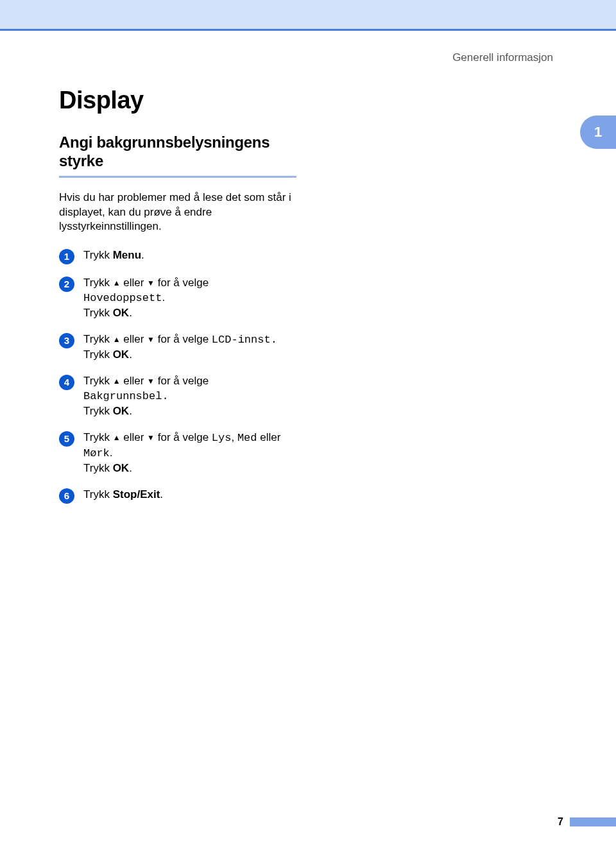  What do you see at coordinates (67, 257) in the screenshot?
I see `step-badge: 1` at bounding box center [67, 257].